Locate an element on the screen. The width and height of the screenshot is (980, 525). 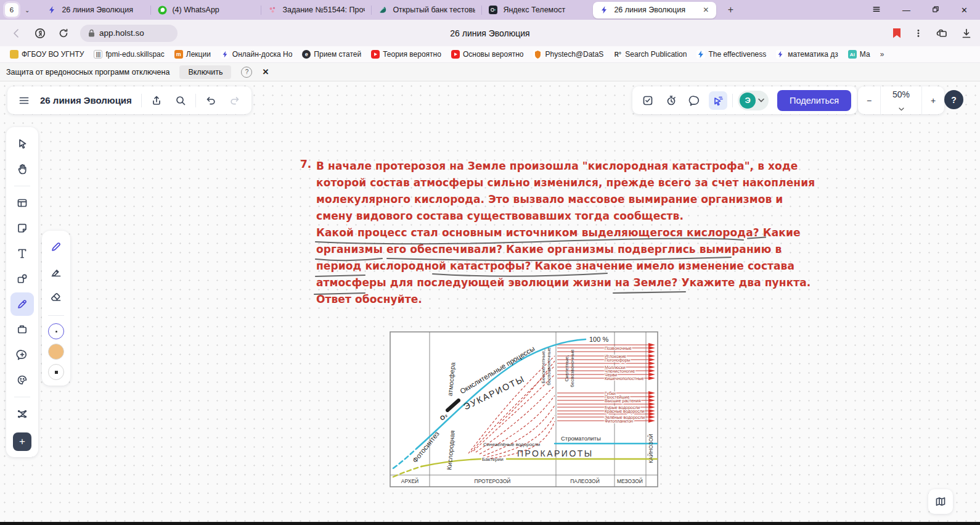
account-menu: Э is located at coordinates (753, 101).